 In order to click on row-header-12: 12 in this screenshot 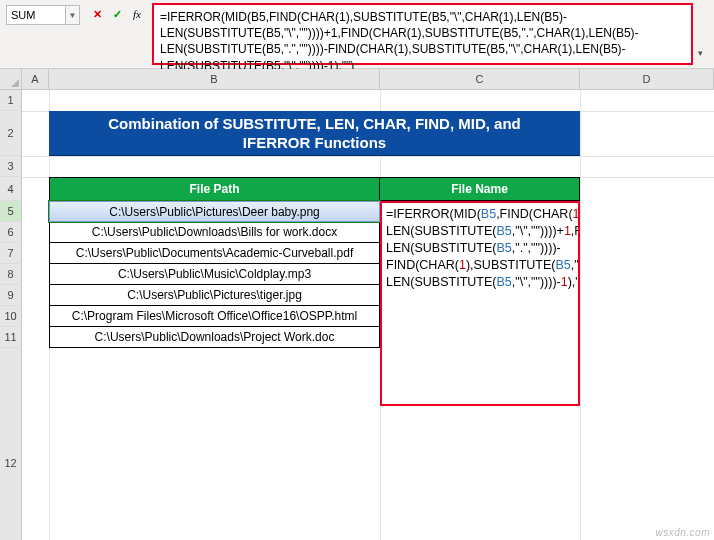, I will do `click(11, 444)`.